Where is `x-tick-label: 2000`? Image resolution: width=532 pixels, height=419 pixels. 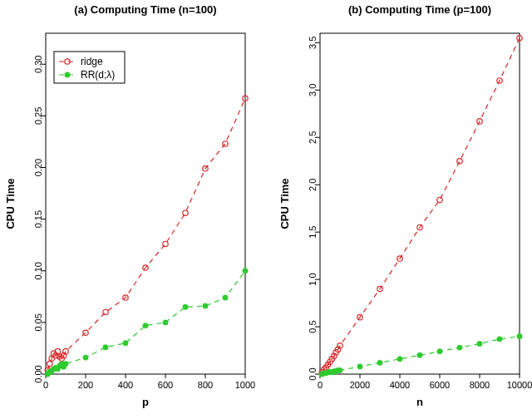 x-tick-label: 2000 is located at coordinates (360, 385).